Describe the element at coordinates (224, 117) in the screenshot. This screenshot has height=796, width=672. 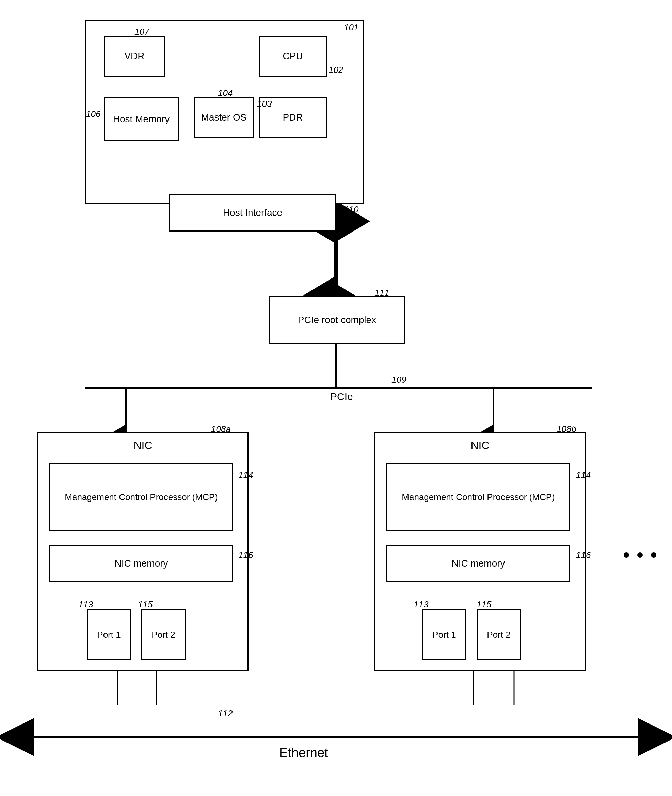
I see `master-os-box: Master OS` at that location.